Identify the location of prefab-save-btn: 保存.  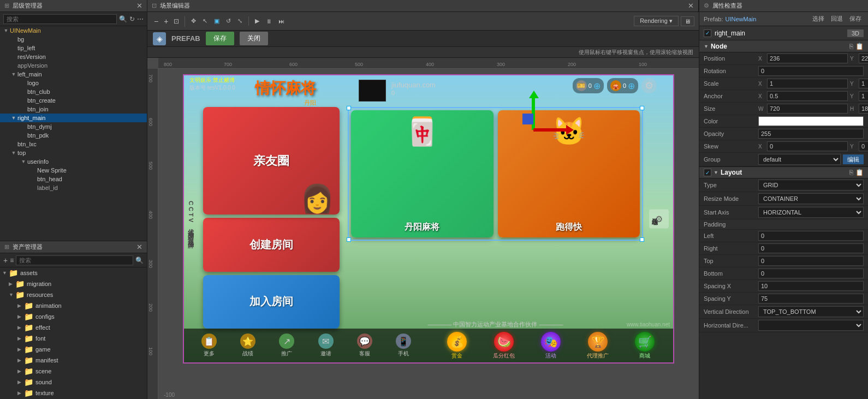
(220, 38).